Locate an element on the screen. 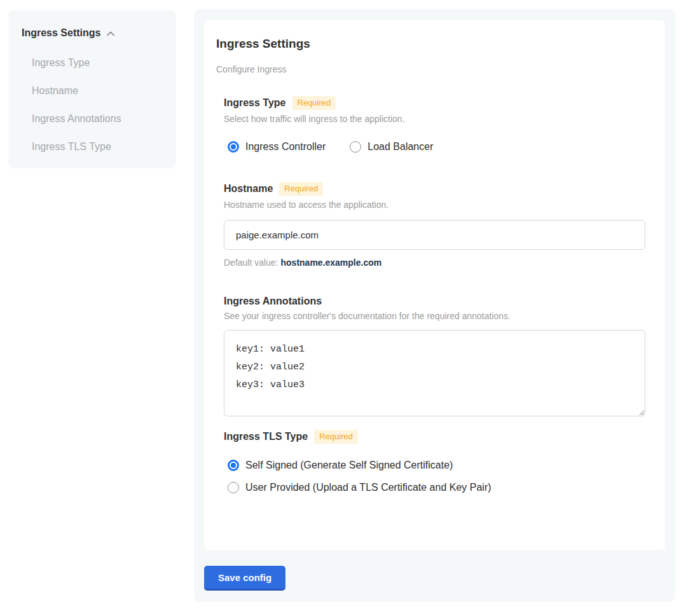 The image size is (693, 616). radio-option-ingress-controller: Ingress Controller is located at coordinates (277, 147).